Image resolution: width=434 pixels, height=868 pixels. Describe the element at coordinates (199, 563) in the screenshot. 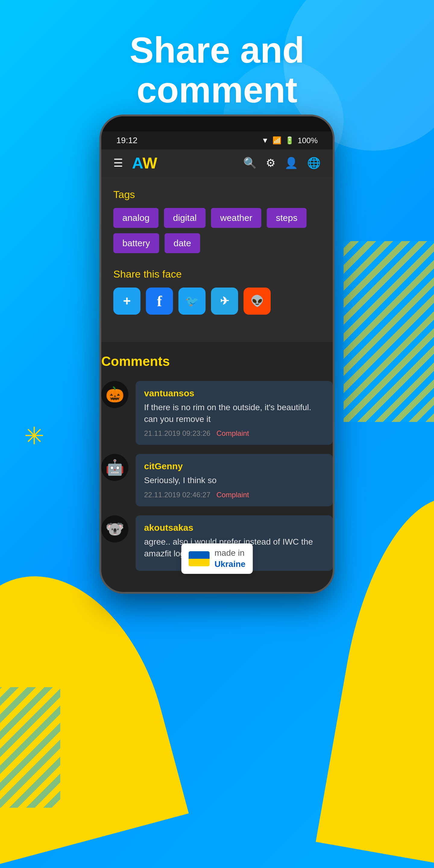

I see `flag-yellow` at that location.